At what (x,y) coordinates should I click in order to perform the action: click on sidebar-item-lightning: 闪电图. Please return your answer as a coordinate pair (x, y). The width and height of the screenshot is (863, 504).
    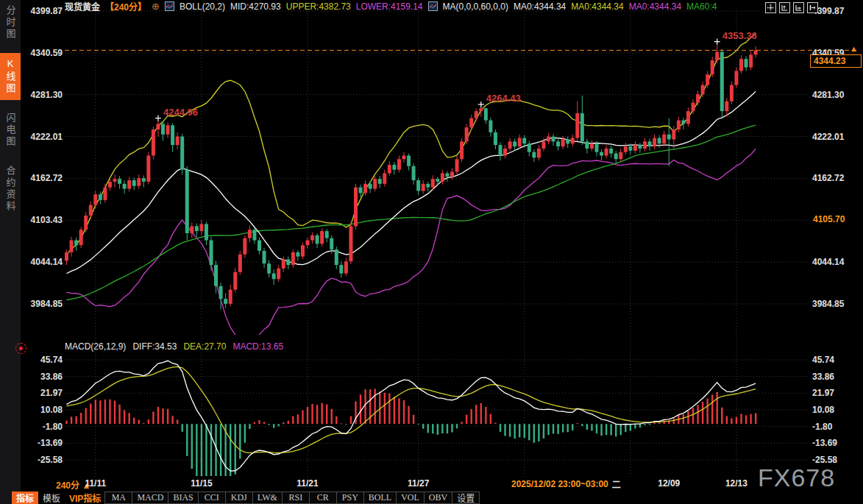
    Looking at the image, I should click on (10, 130).